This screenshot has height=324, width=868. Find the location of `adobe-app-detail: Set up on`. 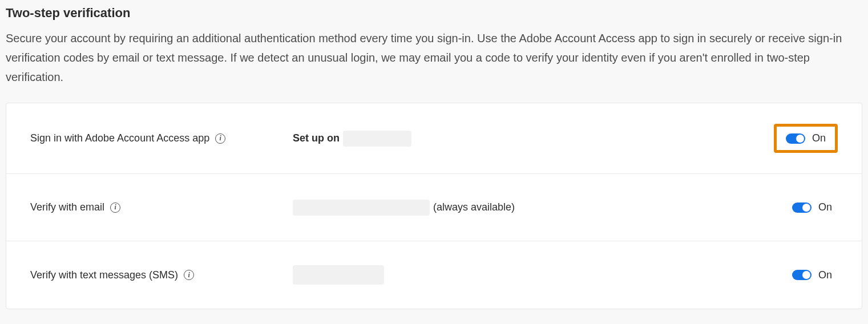

adobe-app-detail: Set up on is located at coordinates (533, 139).